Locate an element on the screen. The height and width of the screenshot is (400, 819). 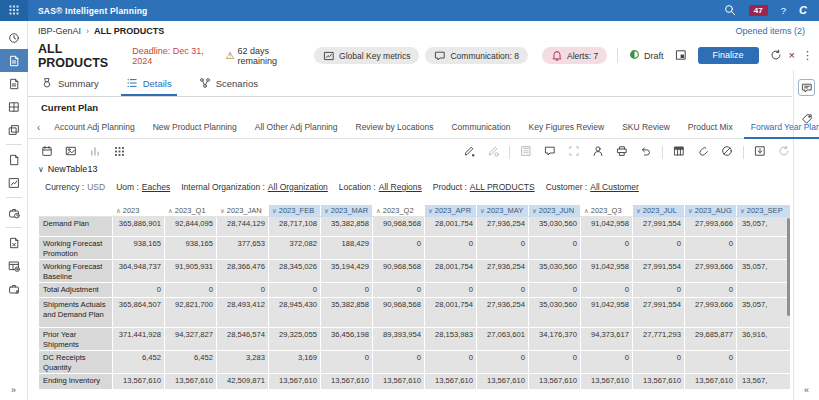
subtab-scroll-left: ‹ is located at coordinates (38, 128).